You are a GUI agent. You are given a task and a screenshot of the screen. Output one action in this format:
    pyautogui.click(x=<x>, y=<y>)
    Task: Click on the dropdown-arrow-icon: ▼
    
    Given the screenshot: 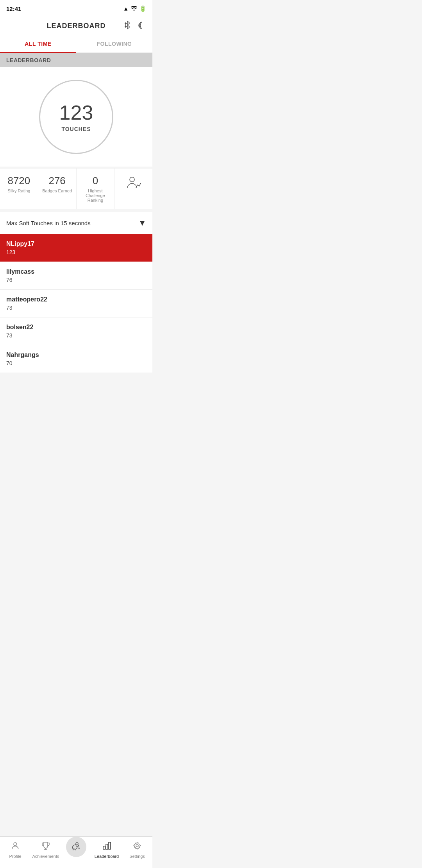 What is the action you would take?
    pyautogui.click(x=142, y=223)
    